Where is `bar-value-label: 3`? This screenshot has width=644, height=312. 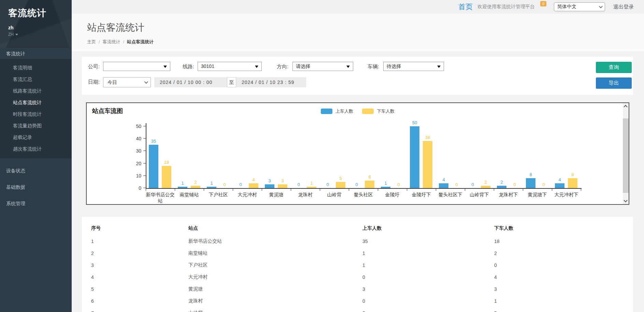 bar-value-label: 3 is located at coordinates (283, 181).